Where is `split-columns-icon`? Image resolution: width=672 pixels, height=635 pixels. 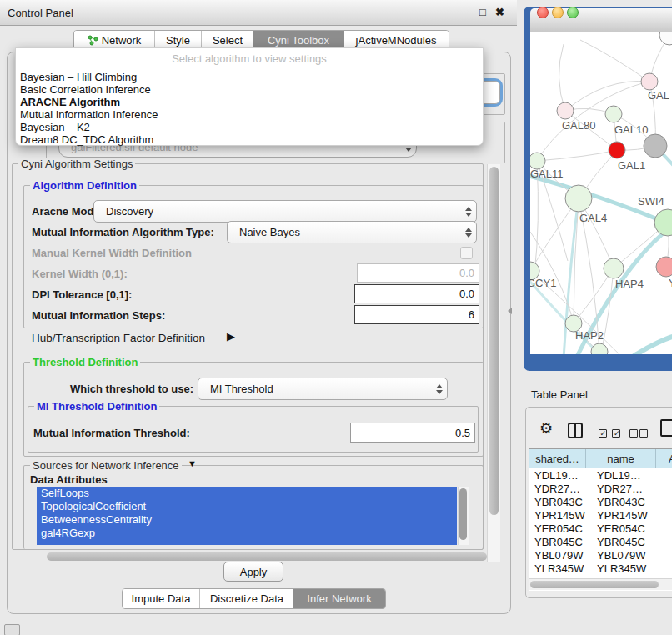 split-columns-icon is located at coordinates (575, 430).